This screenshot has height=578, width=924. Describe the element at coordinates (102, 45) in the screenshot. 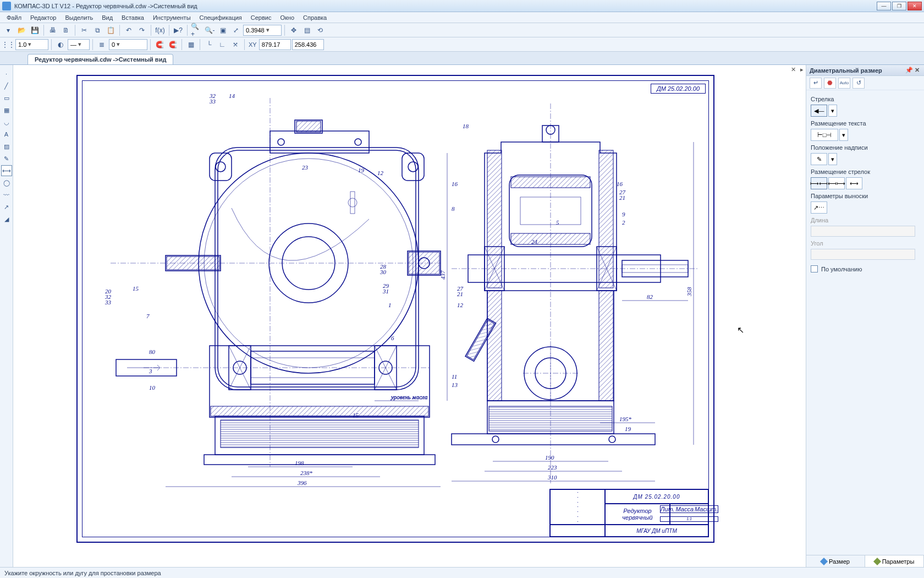

I see `layer-button: ≣` at that location.